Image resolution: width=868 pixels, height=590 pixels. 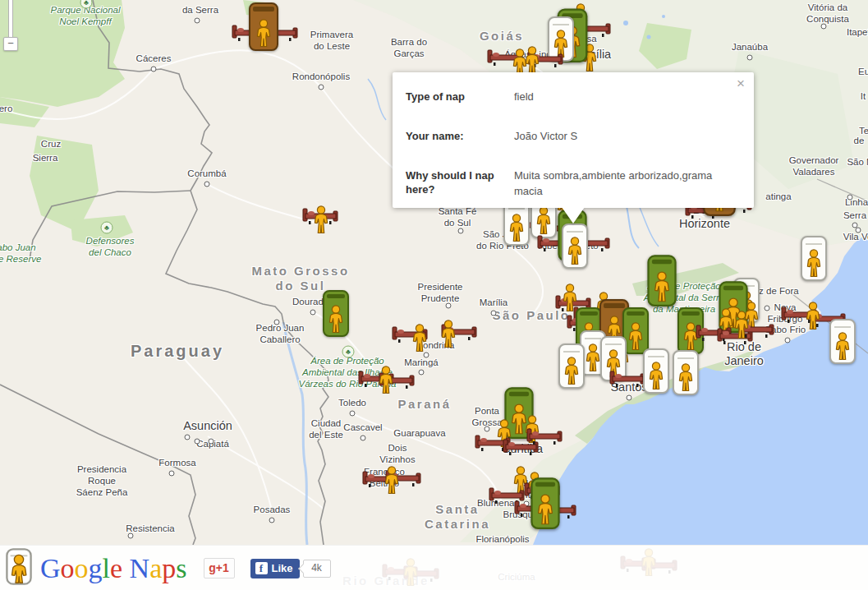 I want to click on info-row-value: João Victor S, so click(x=620, y=136).